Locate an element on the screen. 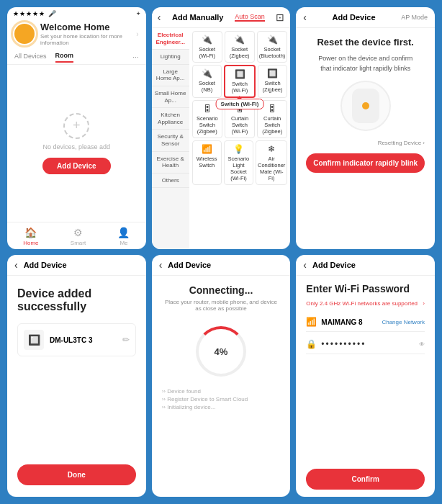 The width and height of the screenshot is (442, 504). add-manually-title: Add Manually is located at coordinates (198, 17).